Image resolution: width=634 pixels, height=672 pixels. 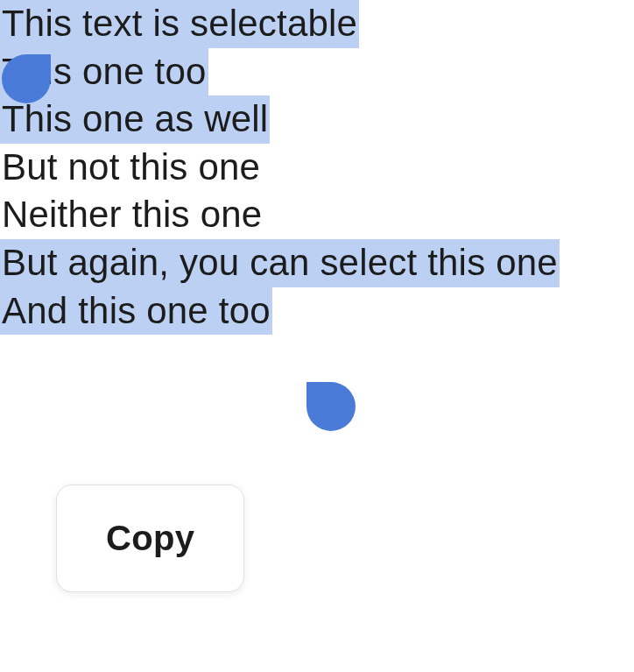 What do you see at coordinates (331, 407) in the screenshot?
I see `selection-handle-end-icon` at bounding box center [331, 407].